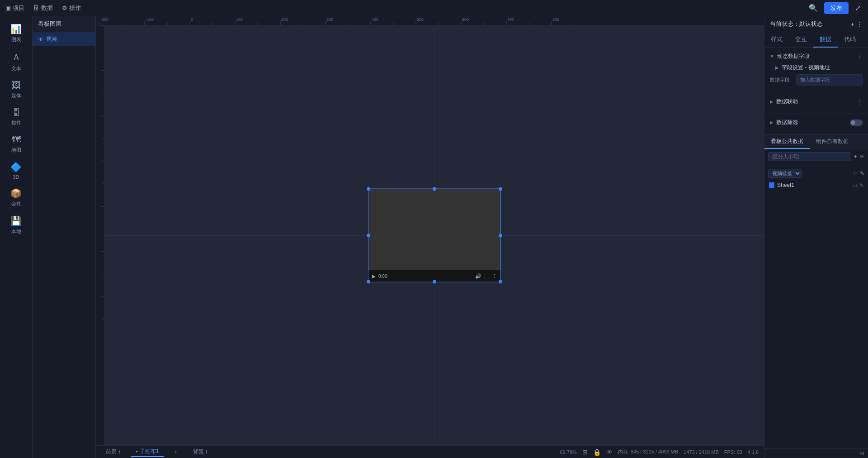 The width and height of the screenshot is (868, 458). I want to click on view-icon: 👁, so click(609, 452).